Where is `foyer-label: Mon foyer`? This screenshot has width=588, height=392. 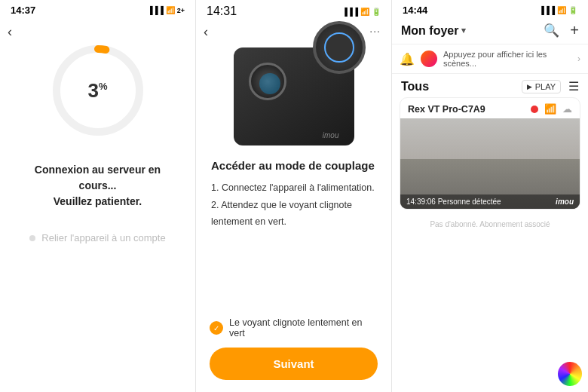 foyer-label: Mon foyer is located at coordinates (430, 31).